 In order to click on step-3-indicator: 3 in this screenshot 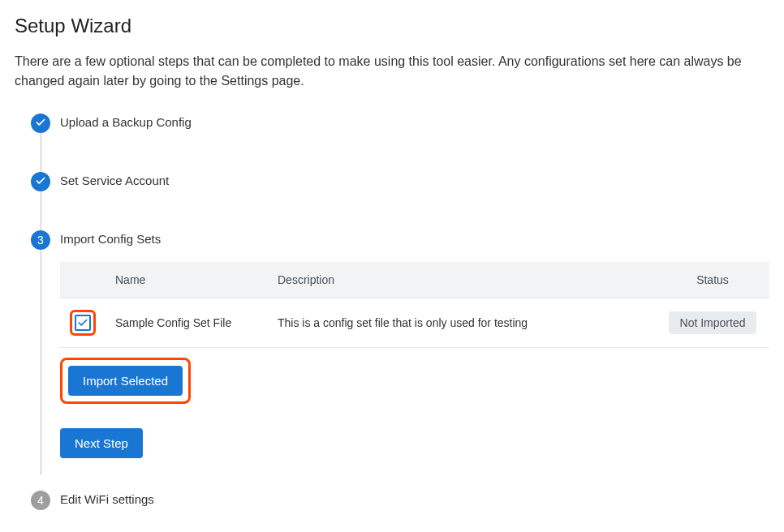, I will do `click(41, 240)`.